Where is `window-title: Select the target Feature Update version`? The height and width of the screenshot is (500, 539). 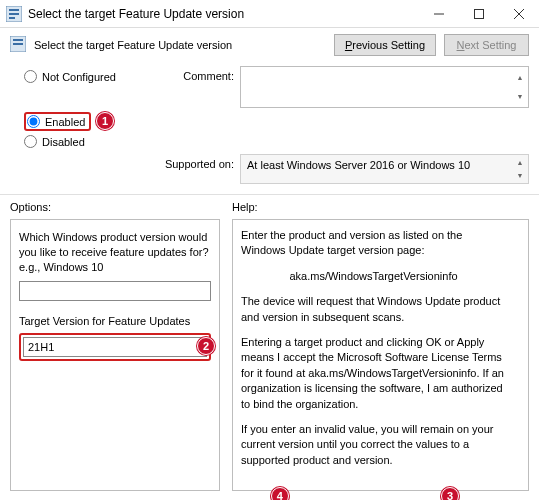
window-title: Select the target Feature Update version is located at coordinates (224, 14).